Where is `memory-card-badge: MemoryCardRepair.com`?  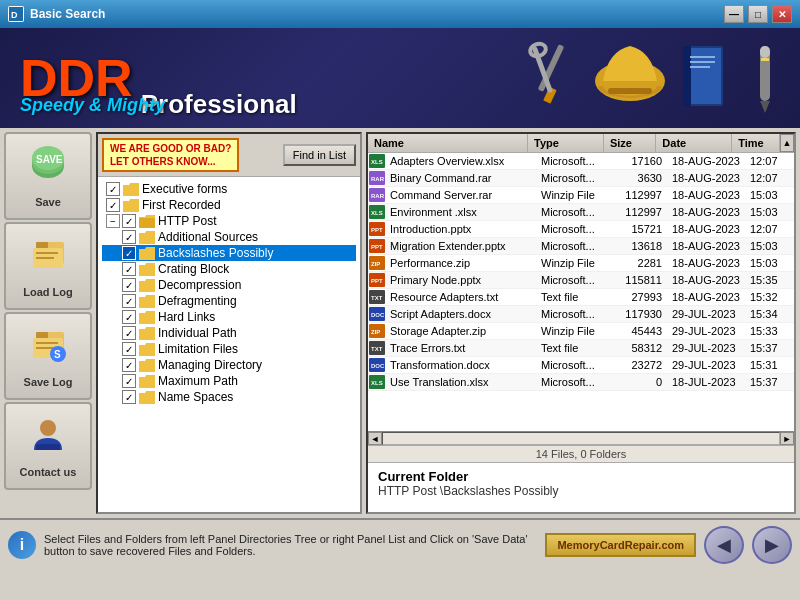
memory-card-badge: MemoryCardRepair.com is located at coordinates (620, 545).